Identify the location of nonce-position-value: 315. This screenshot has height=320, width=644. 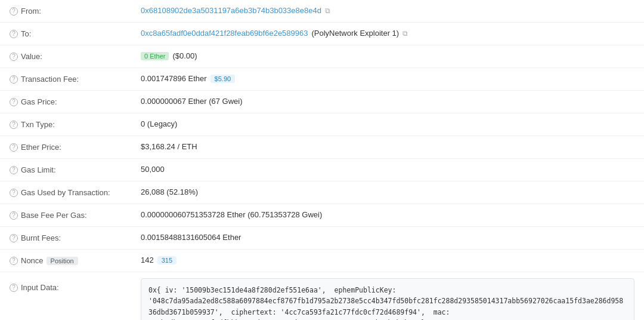
(167, 260).